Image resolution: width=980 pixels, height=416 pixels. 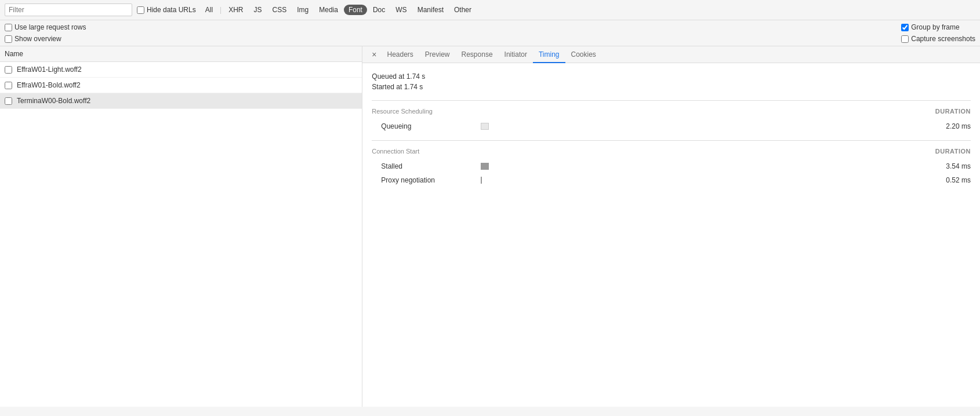 What do you see at coordinates (8, 39) in the screenshot?
I see `show-overview-checkbox` at bounding box center [8, 39].